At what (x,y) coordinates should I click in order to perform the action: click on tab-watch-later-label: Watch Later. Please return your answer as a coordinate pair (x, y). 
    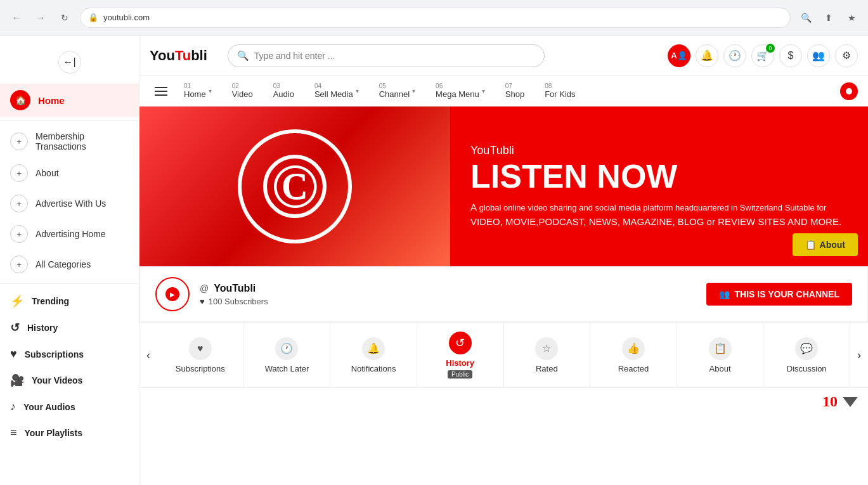
    Looking at the image, I should click on (287, 369).